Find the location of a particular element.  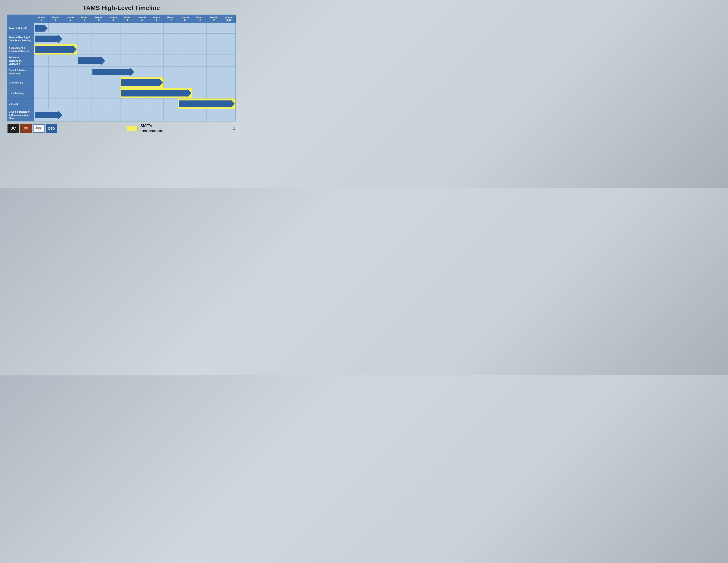

legend-text: SME's involvement is located at coordinates (152, 128).